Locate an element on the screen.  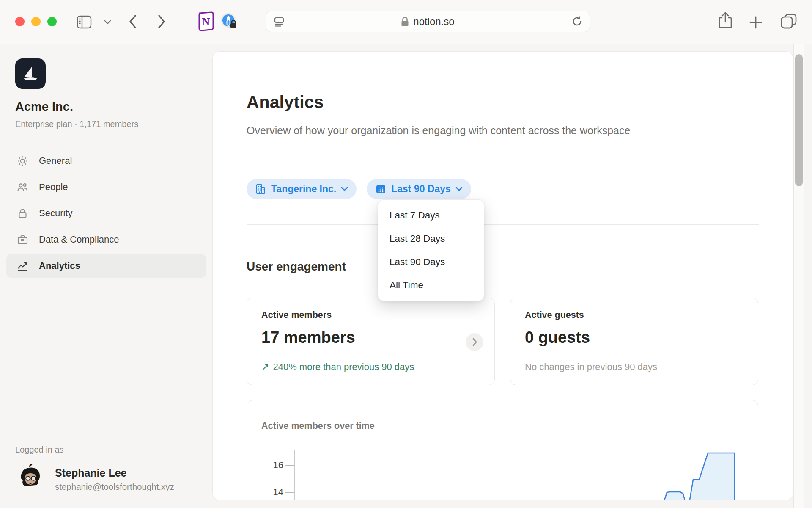
chart-title: Active members over time is located at coordinates (318, 426).